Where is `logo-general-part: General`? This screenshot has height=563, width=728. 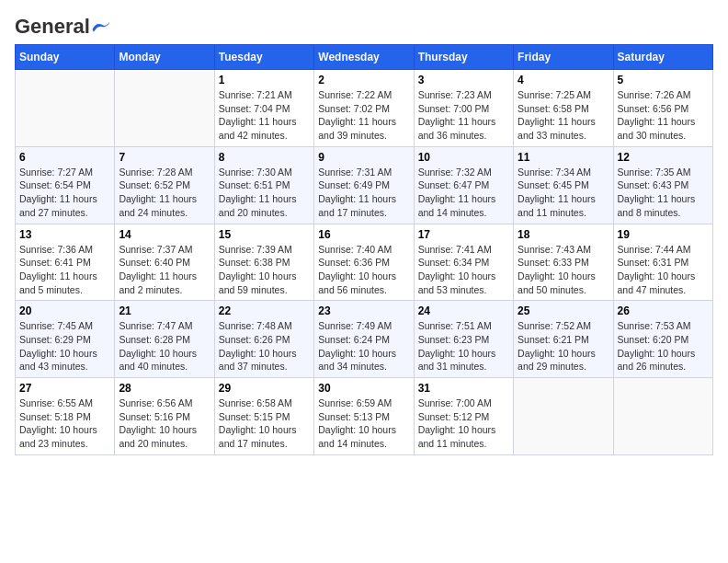 logo-general-part: General is located at coordinates (52, 27).